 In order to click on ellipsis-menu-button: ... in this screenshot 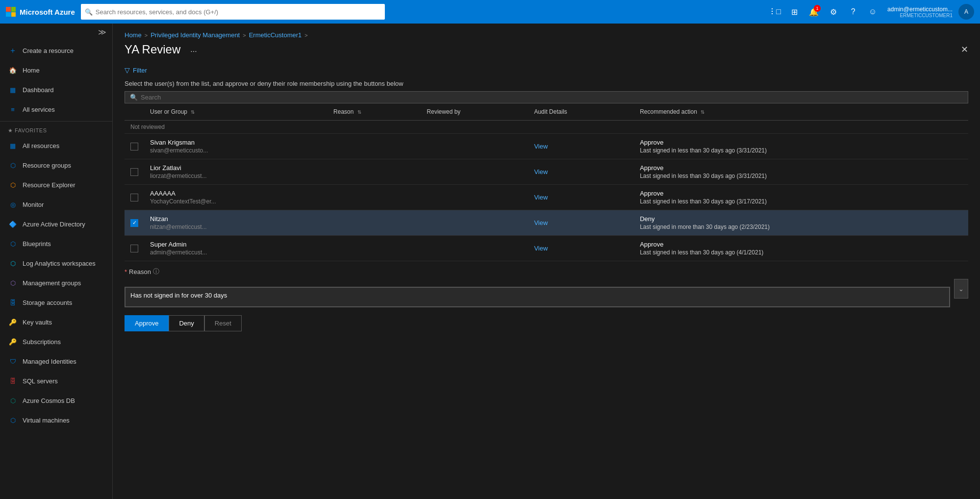, I will do `click(193, 50)`.